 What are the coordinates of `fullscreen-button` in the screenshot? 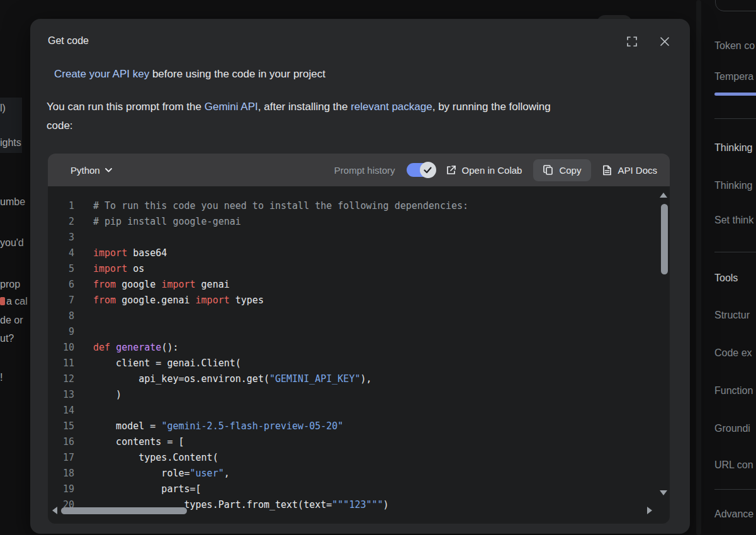 It's located at (632, 42).